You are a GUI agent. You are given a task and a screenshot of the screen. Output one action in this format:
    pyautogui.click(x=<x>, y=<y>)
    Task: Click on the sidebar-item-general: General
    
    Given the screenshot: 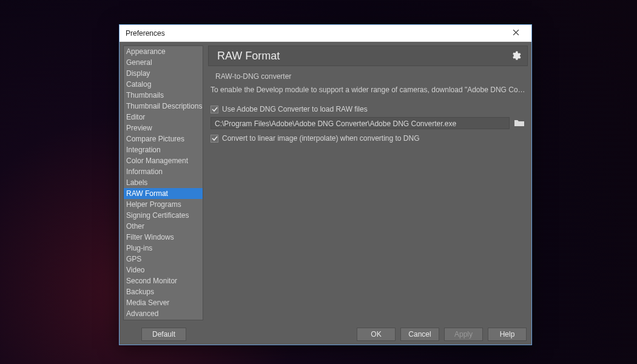 What is the action you would take?
    pyautogui.click(x=163, y=62)
    